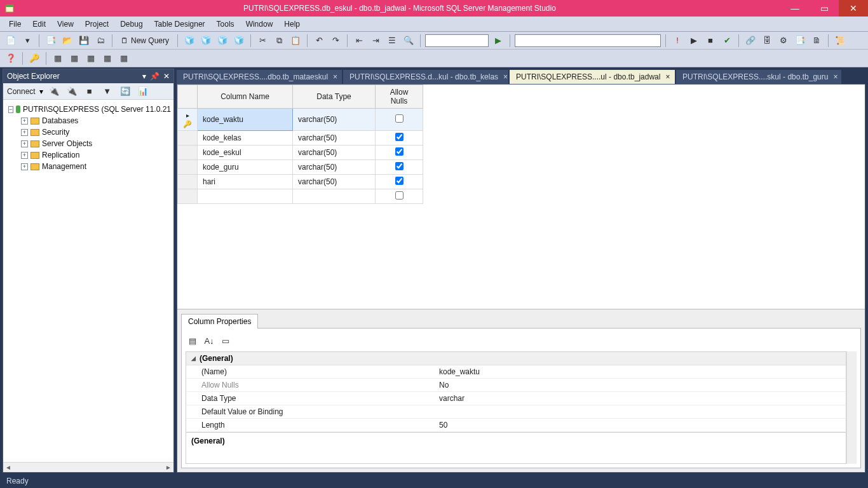 The image size is (868, 488). What do you see at coordinates (180, 24) in the screenshot?
I see `menu-table-designer: Table Designer` at bounding box center [180, 24].